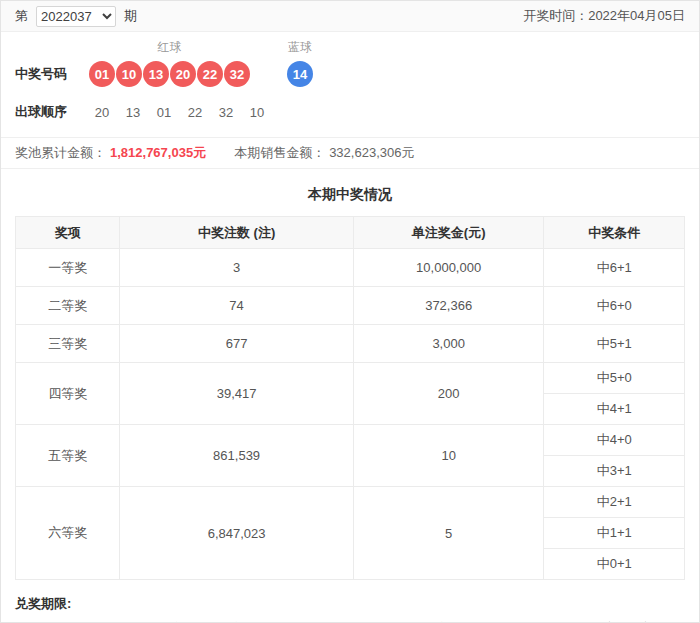  I want to click on sales-value: 332,623,306元, so click(372, 153).